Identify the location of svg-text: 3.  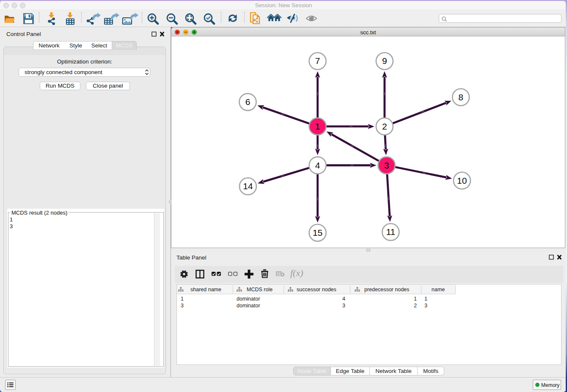
(387, 165).